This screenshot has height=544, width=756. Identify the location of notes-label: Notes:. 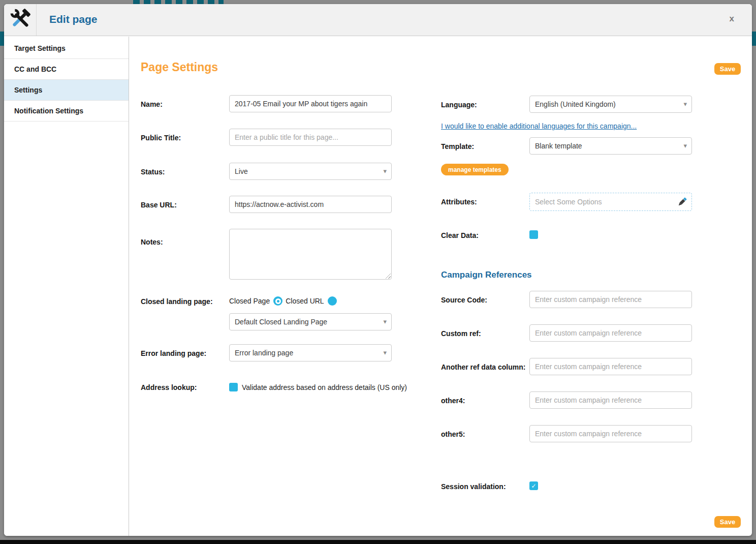
(152, 242).